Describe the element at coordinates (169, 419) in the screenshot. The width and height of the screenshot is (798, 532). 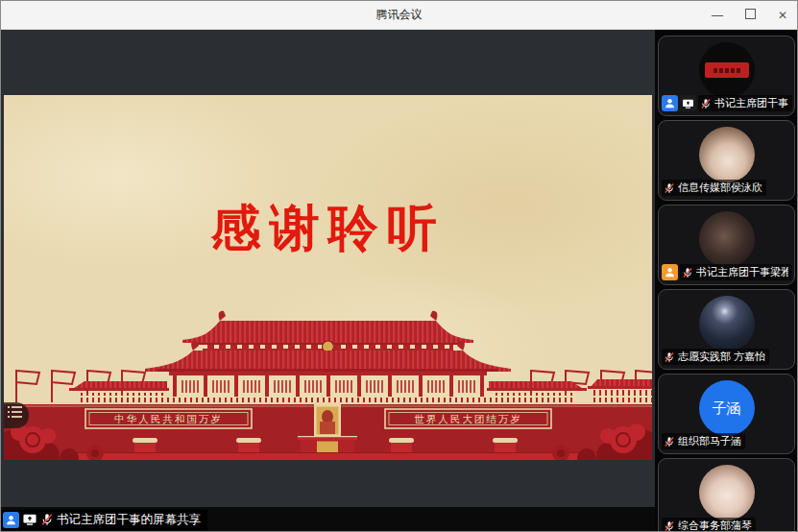
I see `left-banner-plaque: 中华人民共和国万岁` at that location.